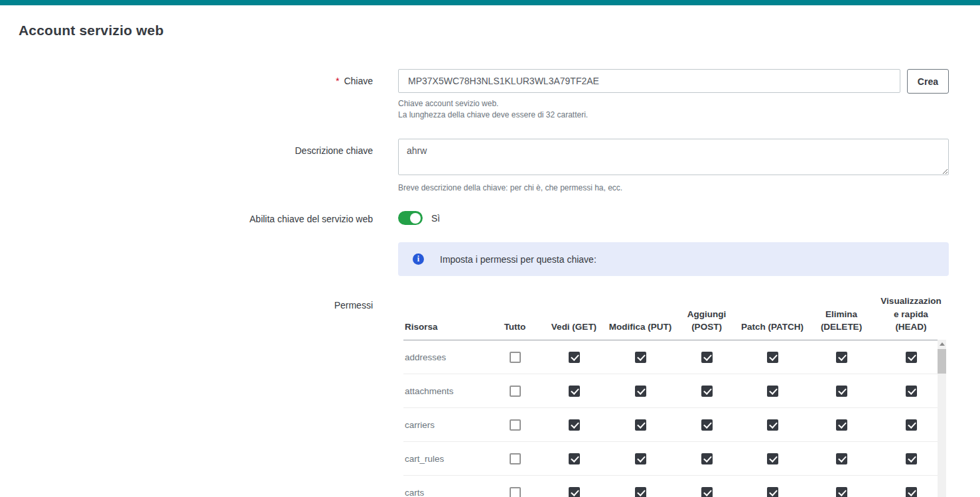 The image size is (980, 497). What do you see at coordinates (928, 81) in the screenshot?
I see `generate-key-button: Crea` at bounding box center [928, 81].